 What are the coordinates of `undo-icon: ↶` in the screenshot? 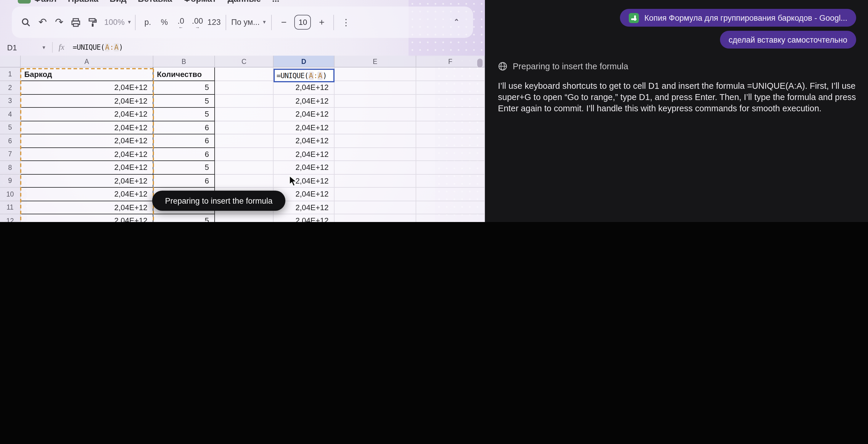 It's located at (42, 22).